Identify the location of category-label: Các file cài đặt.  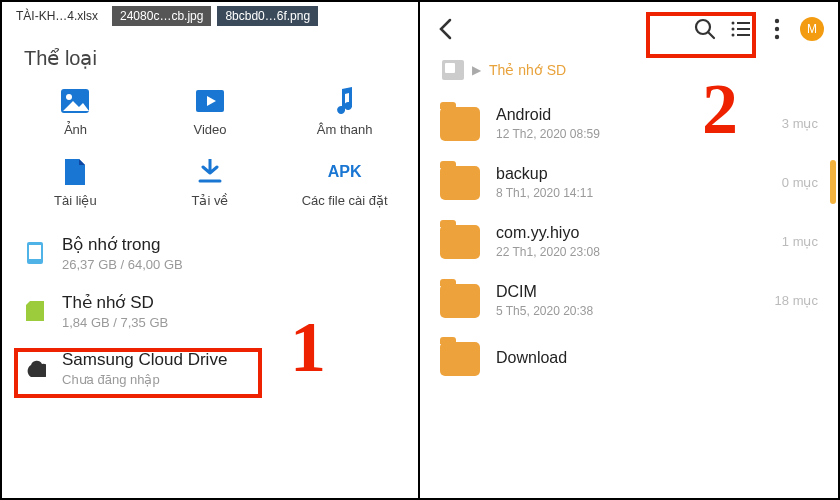
(345, 200).